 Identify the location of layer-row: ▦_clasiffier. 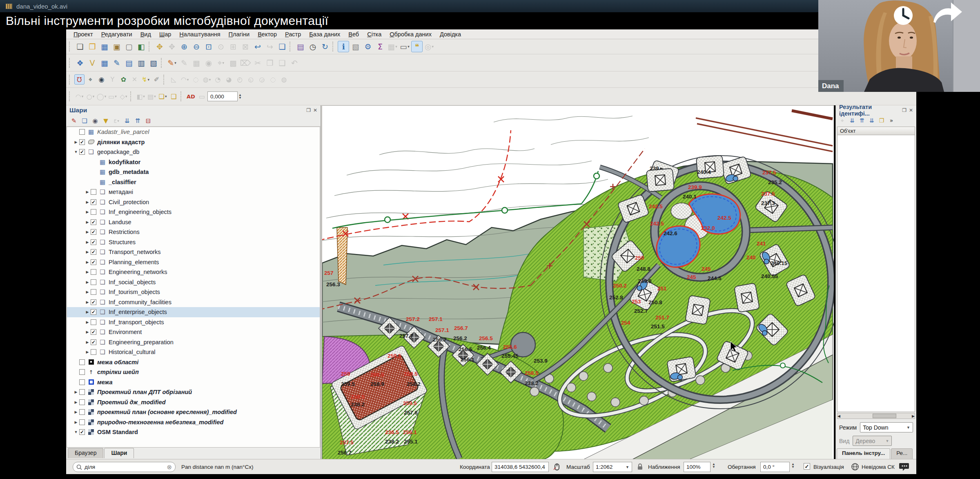
(194, 182).